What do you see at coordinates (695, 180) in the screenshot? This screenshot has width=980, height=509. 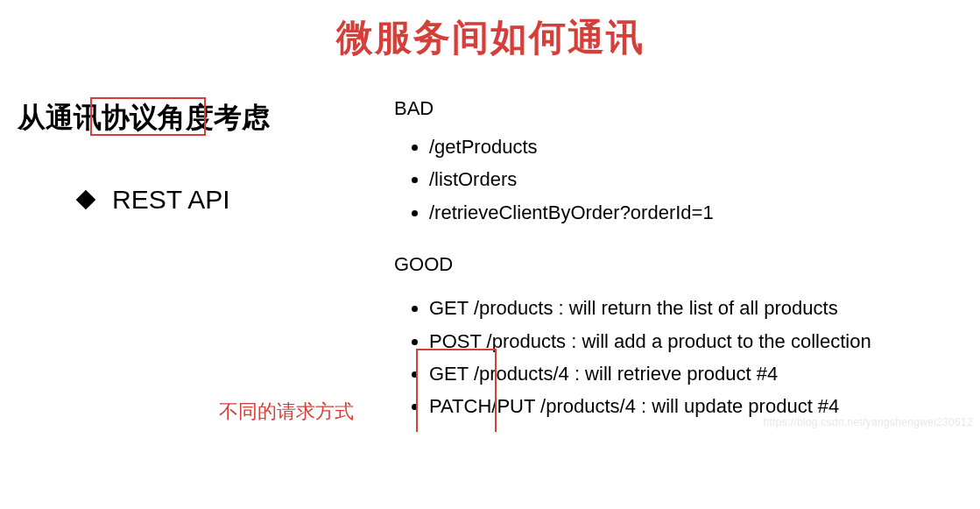 I see `bad-list: /getProducts /listOrders /retrieveClient…` at bounding box center [695, 180].